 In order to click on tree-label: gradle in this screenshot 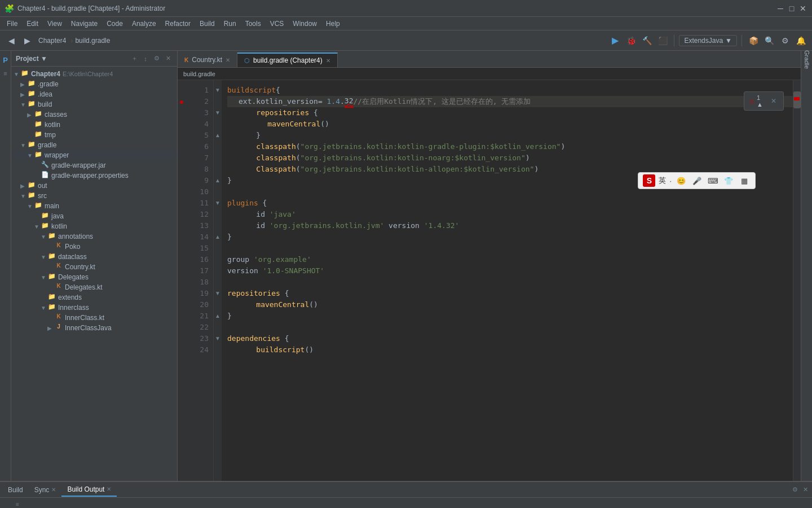, I will do `click(47, 145)`.